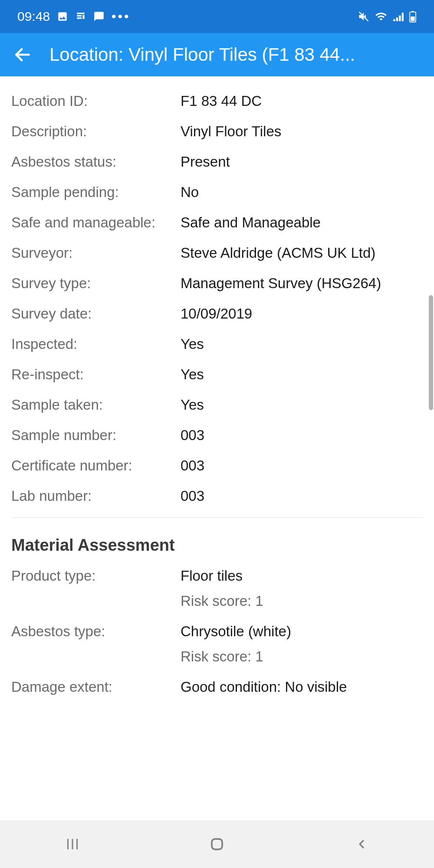 The width and height of the screenshot is (434, 868). Describe the element at coordinates (217, 223) in the screenshot. I see `detail-row: Safe and manageable: Safe and Manageable` at that location.